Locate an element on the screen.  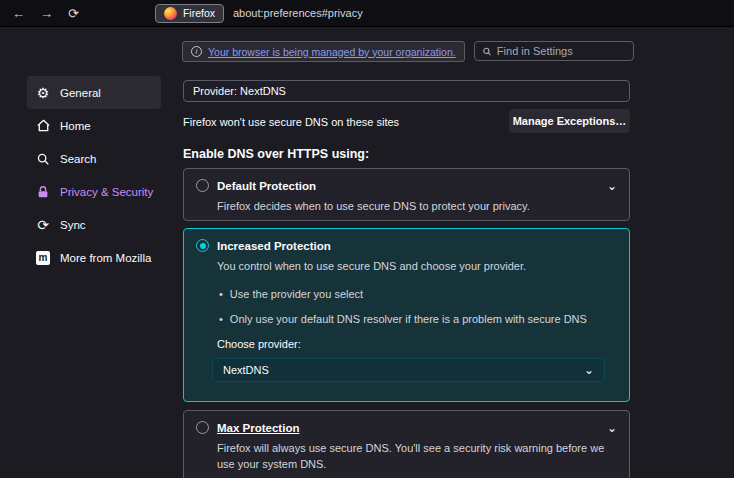
provider-dropdown-value: NextDNS is located at coordinates (246, 370).